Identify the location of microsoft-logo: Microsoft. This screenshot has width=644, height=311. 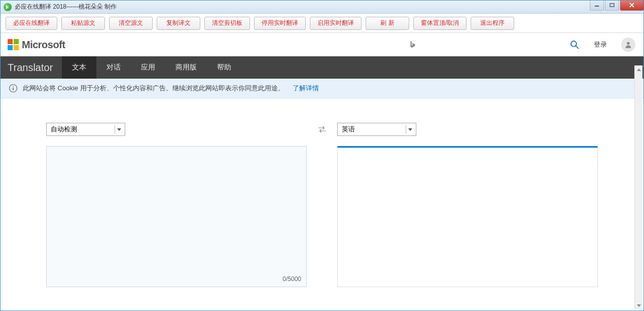
(37, 45).